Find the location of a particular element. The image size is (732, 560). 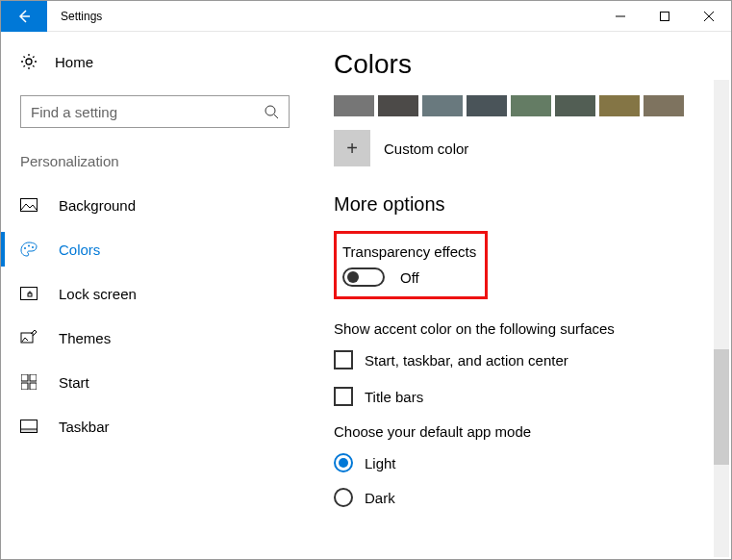

radio-label: Light is located at coordinates (381, 464).